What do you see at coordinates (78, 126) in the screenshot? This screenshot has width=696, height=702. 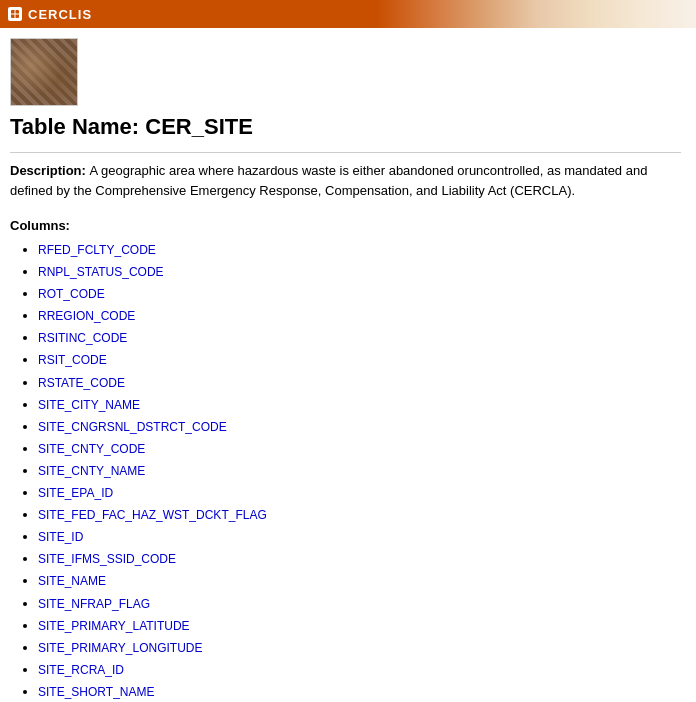 I see `table-name-label: Table Name:` at bounding box center [78, 126].